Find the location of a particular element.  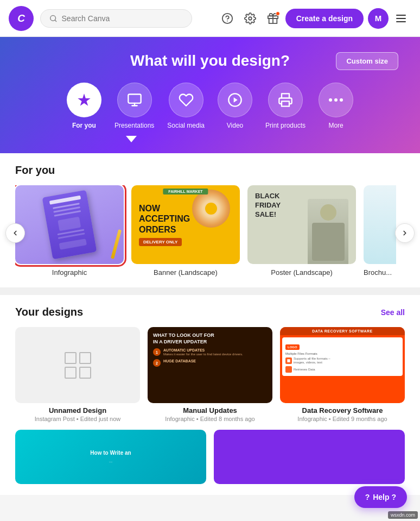

design-card-recovery: DATA RECOVERY SOFTWARE LOGO Multiple Fil… is located at coordinates (342, 375).